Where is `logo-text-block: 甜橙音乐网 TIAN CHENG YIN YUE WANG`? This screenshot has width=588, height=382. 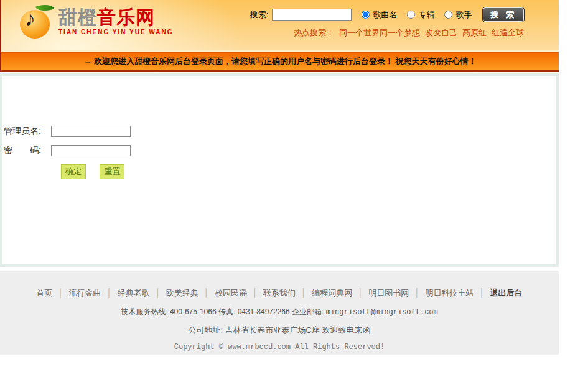
logo-text-block: 甜橙音乐网 TIAN CHENG YIN YUE WANG is located at coordinates (116, 20).